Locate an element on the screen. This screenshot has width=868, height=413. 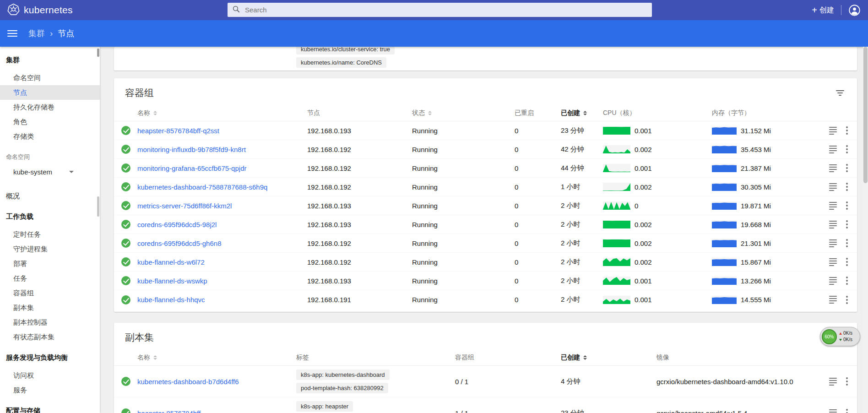
pod-name-link: kube-flannel-ds-hhqvc is located at coordinates (222, 299).